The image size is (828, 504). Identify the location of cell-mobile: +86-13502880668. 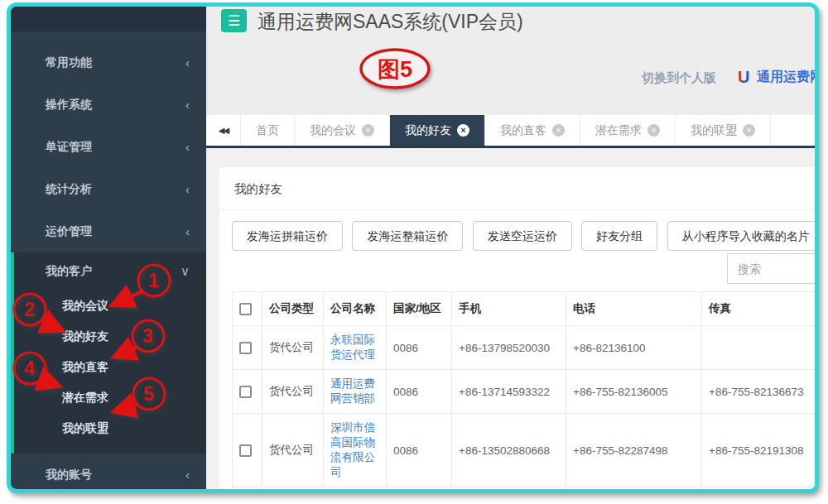
(509, 450).